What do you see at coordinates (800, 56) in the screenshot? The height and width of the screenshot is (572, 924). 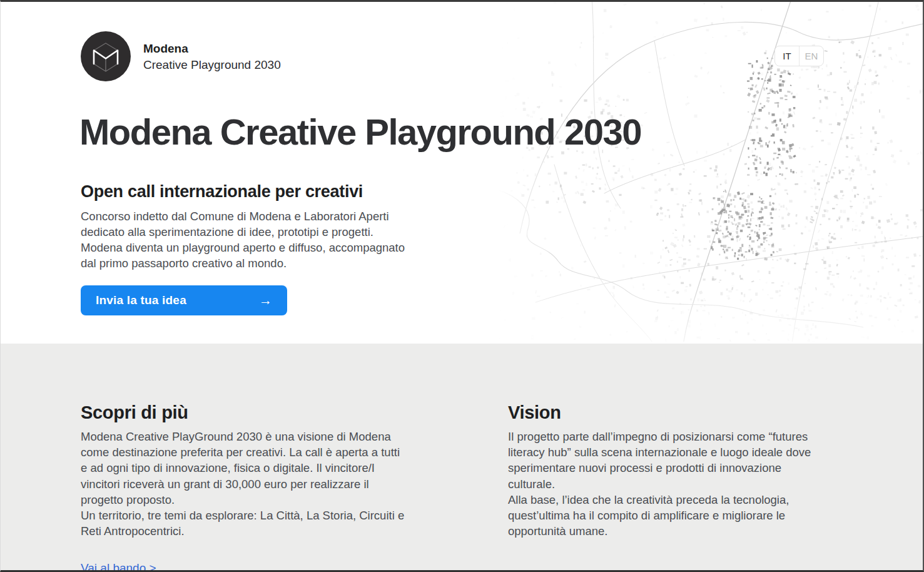 I see `language-switcher: IT EN` at bounding box center [800, 56].